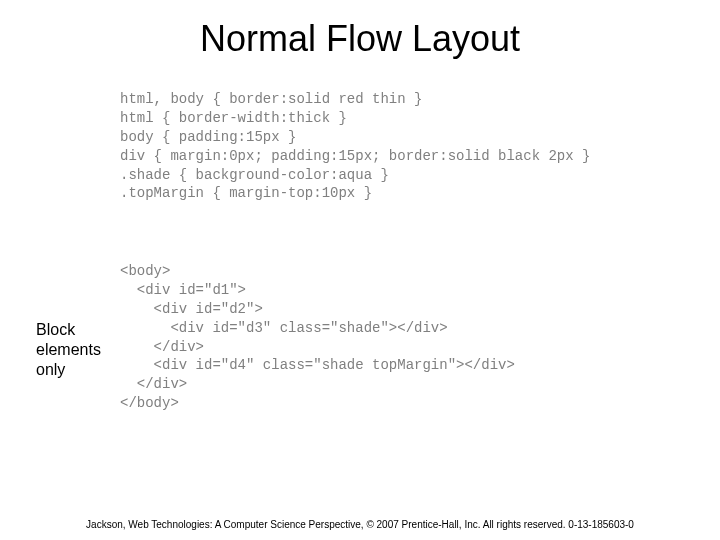 The image size is (720, 540). Describe the element at coordinates (355, 146) in the screenshot. I see `css-code-block: html, body { border:solid red thin } htm…` at that location.